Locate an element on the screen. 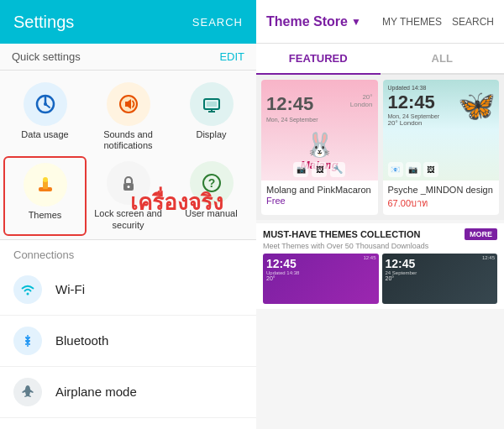  dark-status-bar: 12:45 is located at coordinates (489, 258).